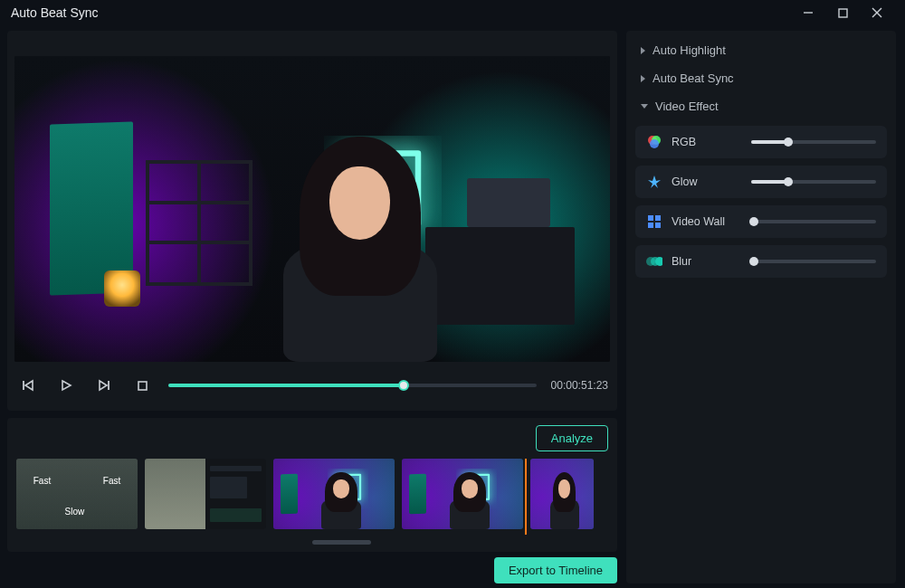  What do you see at coordinates (761, 222) in the screenshot?
I see `effect-row-video-wall: Video Wall` at bounding box center [761, 222].